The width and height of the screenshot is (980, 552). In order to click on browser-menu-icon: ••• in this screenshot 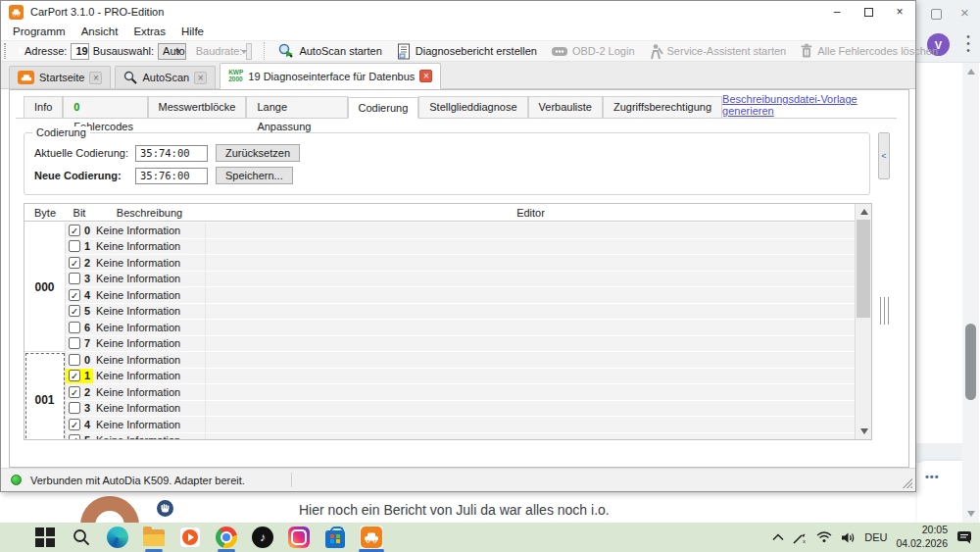, I will do `click(968, 43)`.